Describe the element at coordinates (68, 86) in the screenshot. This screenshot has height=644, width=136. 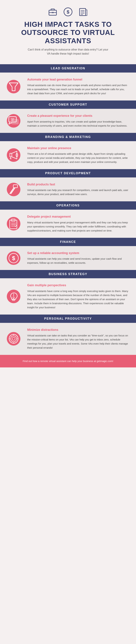
I see `section-body-lead-generation: Automate your lead generation funnel Vir…` at that location.